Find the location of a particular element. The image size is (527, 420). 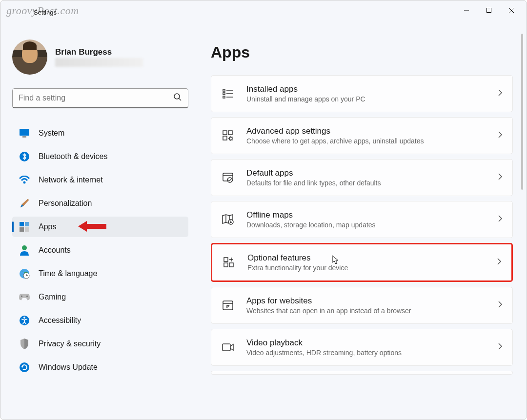

sidebar-item-gaming: Gaming is located at coordinates (101, 297).